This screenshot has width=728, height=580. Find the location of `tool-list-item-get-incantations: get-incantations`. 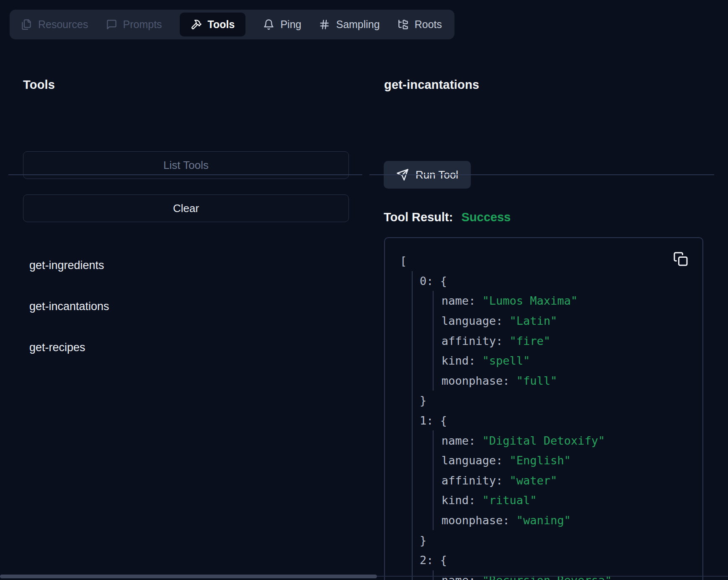

tool-list-item-get-incantations: get-incantations is located at coordinates (196, 321).